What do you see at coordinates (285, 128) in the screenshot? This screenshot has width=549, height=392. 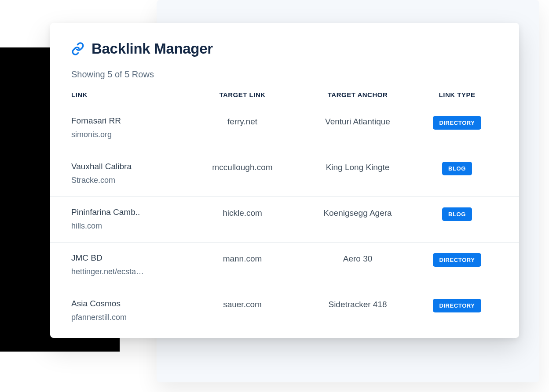 I see `table-row: Fornasari RR simonis.org ferry.net Ventu…` at bounding box center [285, 128].